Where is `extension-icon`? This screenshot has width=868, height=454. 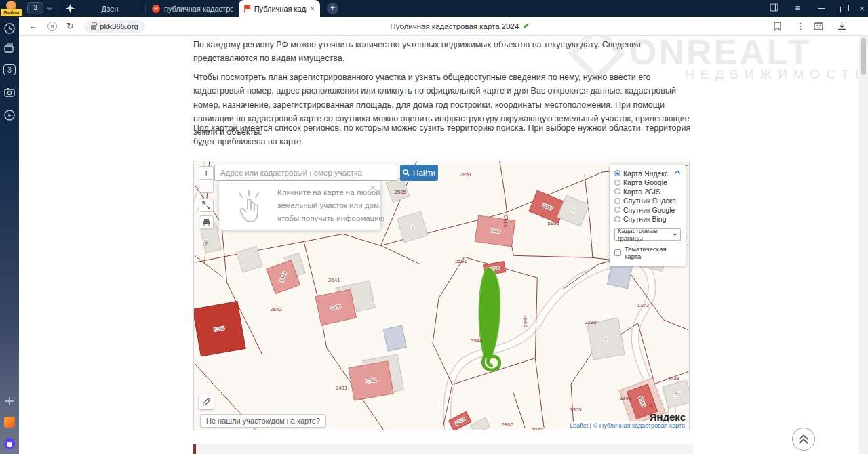
extension-icon is located at coordinates (819, 26).